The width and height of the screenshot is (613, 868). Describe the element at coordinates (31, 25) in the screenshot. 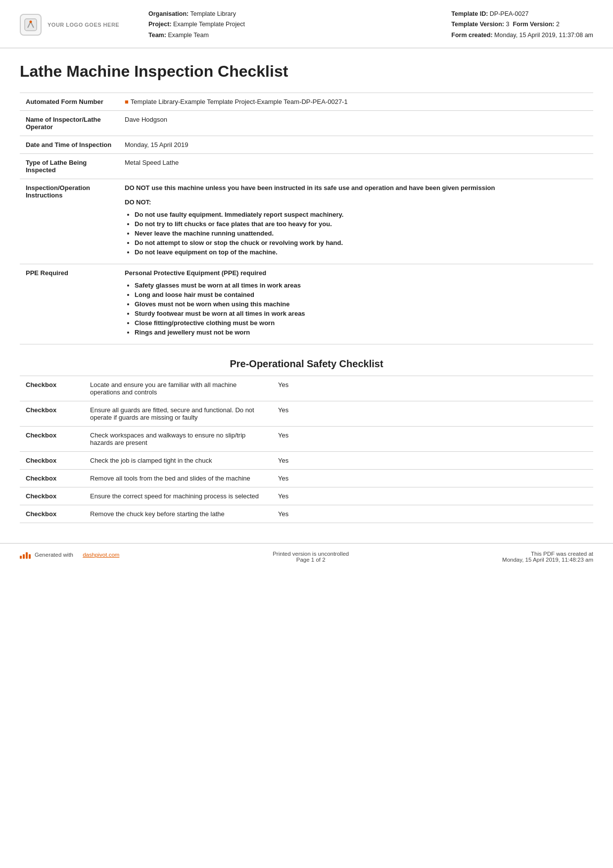

I see `logo-icon` at that location.